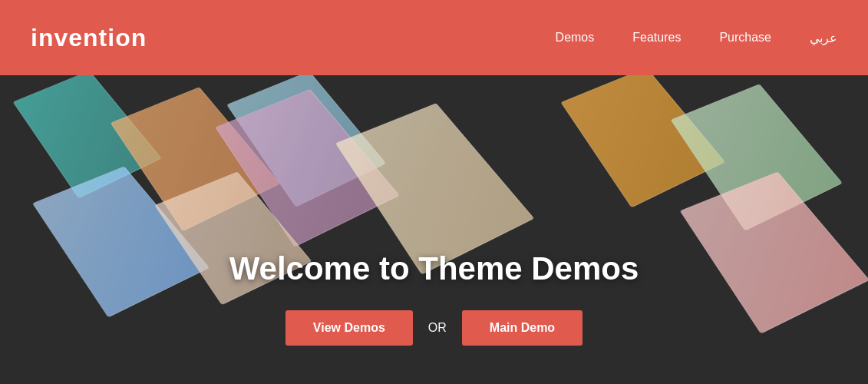  I want to click on main-nav: Demos Features Purchase عربي, so click(697, 38).